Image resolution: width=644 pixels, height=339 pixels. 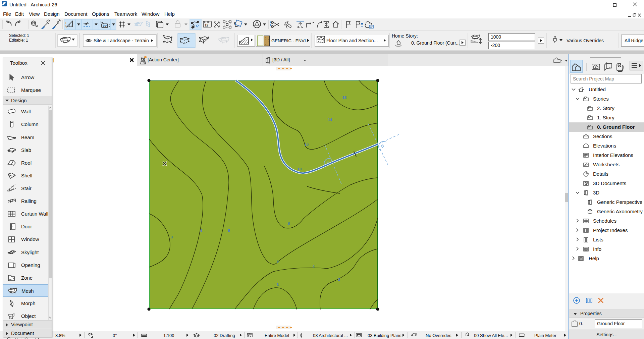 What do you see at coordinates (105, 26) in the screenshot?
I see `svg-text: XY` at bounding box center [105, 26].